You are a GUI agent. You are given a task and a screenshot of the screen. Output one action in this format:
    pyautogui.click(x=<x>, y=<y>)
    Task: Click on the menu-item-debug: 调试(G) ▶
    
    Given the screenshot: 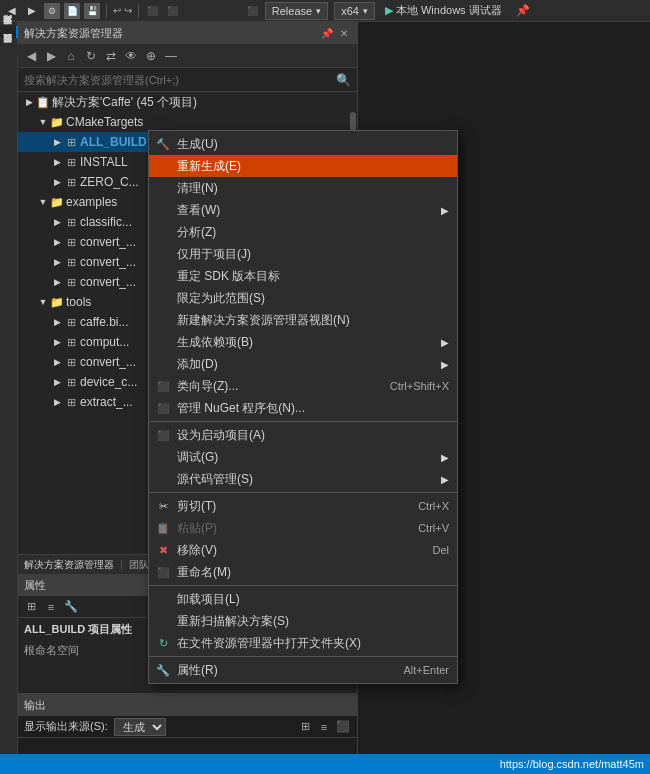 What is the action you would take?
    pyautogui.click(x=303, y=457)
    